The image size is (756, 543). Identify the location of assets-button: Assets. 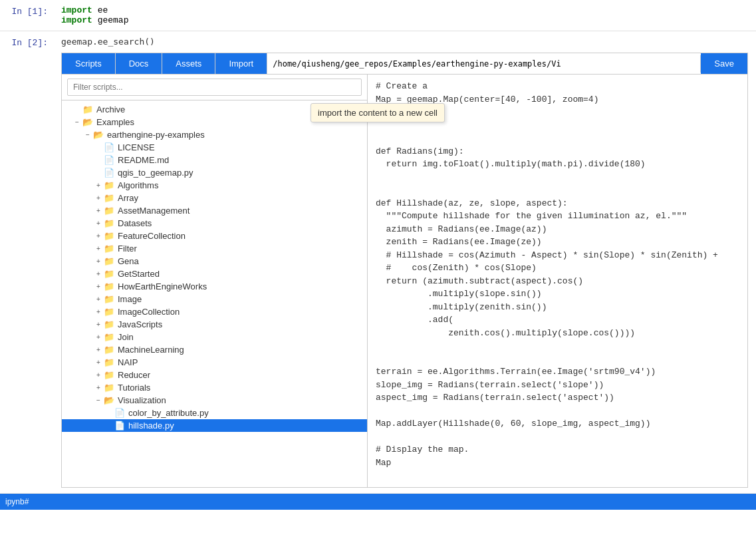
(189, 64).